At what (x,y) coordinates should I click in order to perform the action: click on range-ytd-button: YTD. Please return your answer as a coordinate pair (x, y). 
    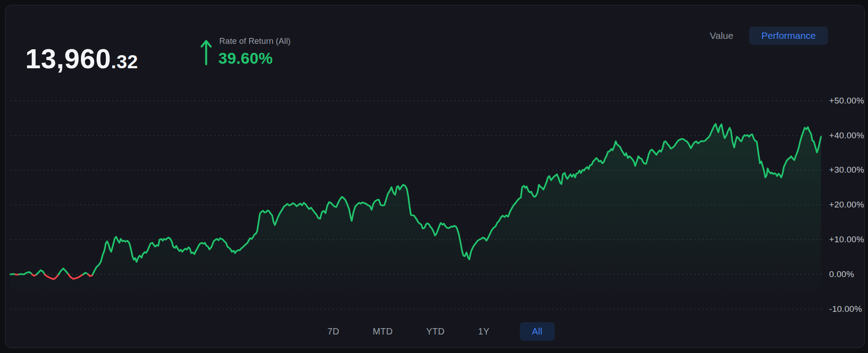
    Looking at the image, I should click on (436, 332).